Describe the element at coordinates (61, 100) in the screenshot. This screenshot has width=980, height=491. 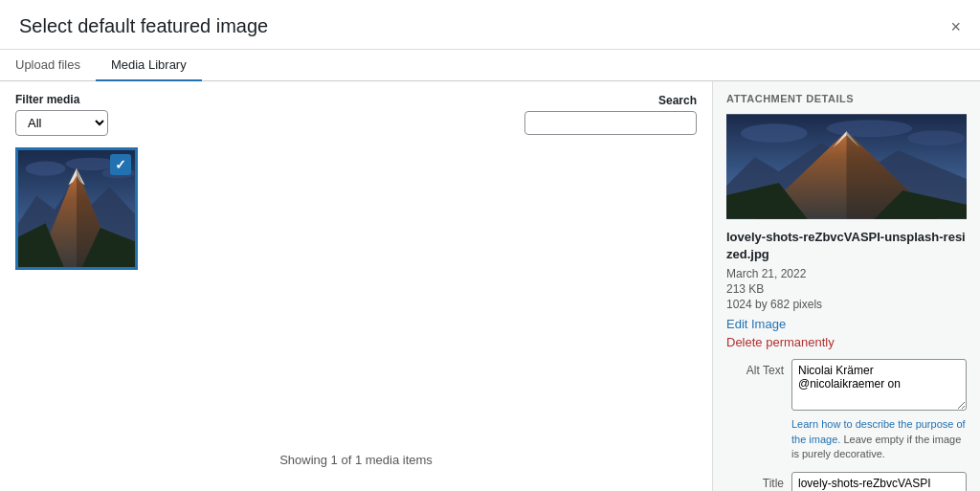
I see `filter-label: Filter media` at that location.